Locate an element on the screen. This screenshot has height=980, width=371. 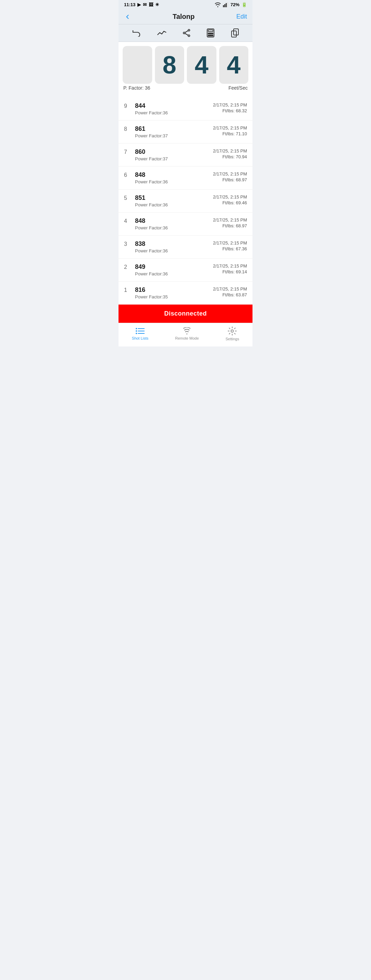
shot-details: 816 Power Factor:35 is located at coordinates (174, 293).